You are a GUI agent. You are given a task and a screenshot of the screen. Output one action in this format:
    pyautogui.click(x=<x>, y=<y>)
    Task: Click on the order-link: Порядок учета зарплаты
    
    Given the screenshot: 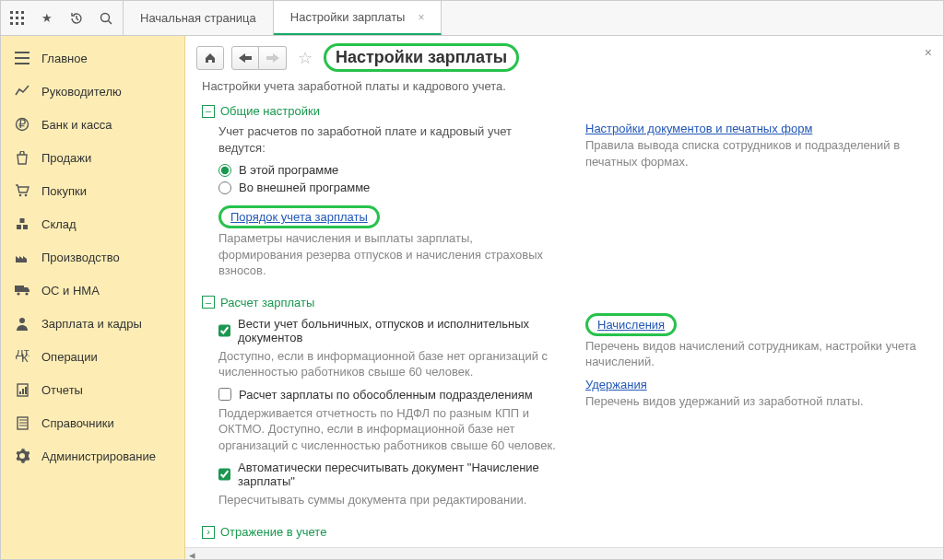 What is the action you would take?
    pyautogui.click(x=299, y=217)
    